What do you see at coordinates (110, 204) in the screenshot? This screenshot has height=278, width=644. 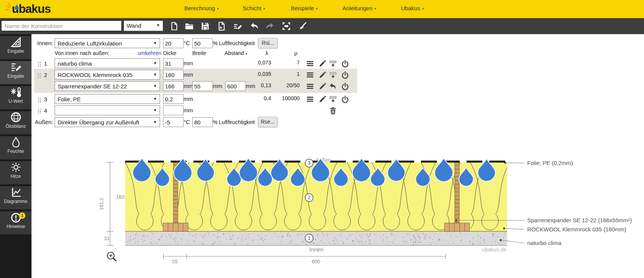 I see `left-dimension-lines` at bounding box center [110, 204].